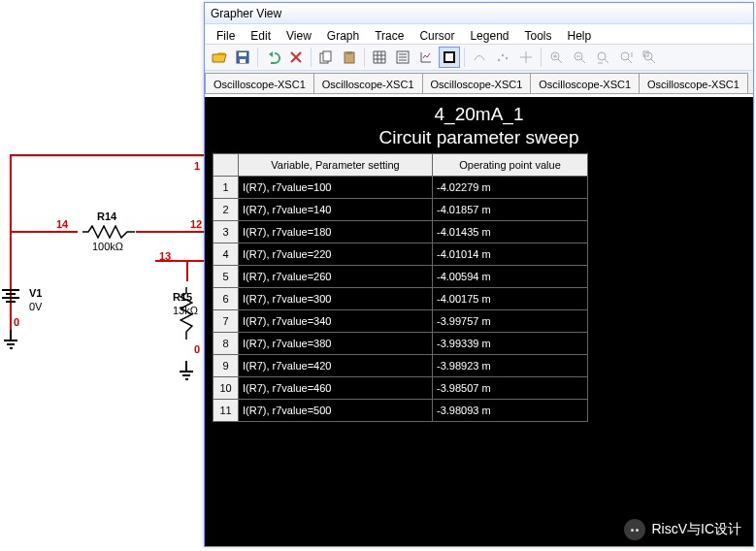  I want to click on tab-xsc1-2: Oscilloscope-XSC1, so click(369, 83).